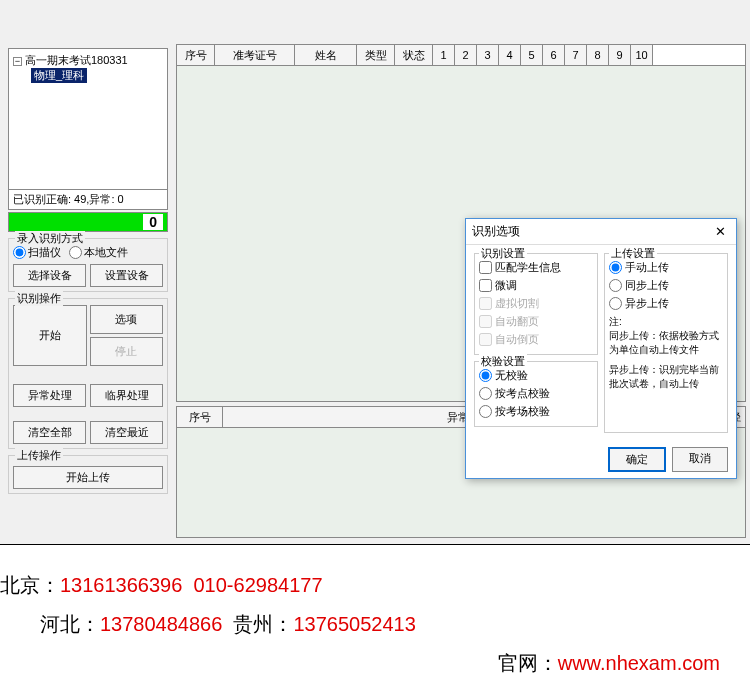 The width and height of the screenshot is (750, 700). Describe the element at coordinates (528, 663) in the screenshot. I see `site-label: 官网：` at that location.